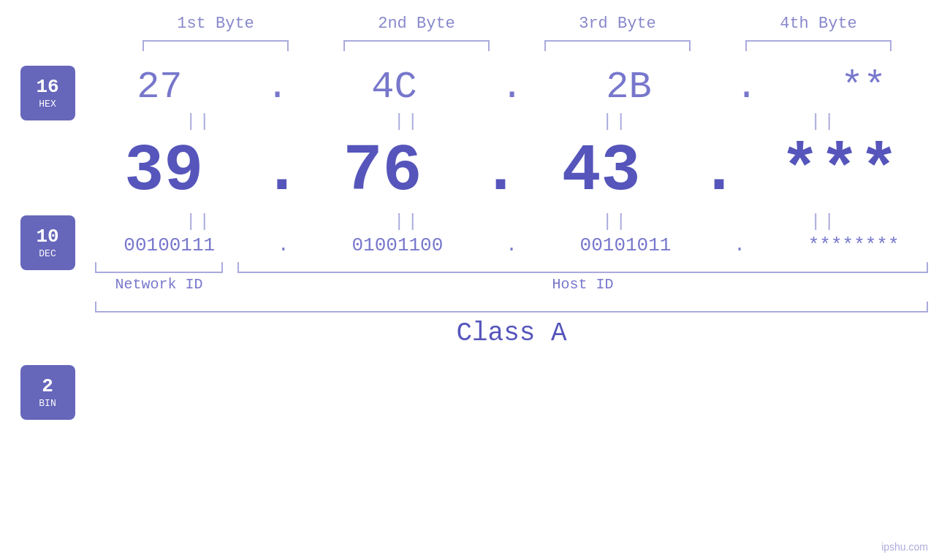  I want to click on bin-val-2: 01001100, so click(398, 245).